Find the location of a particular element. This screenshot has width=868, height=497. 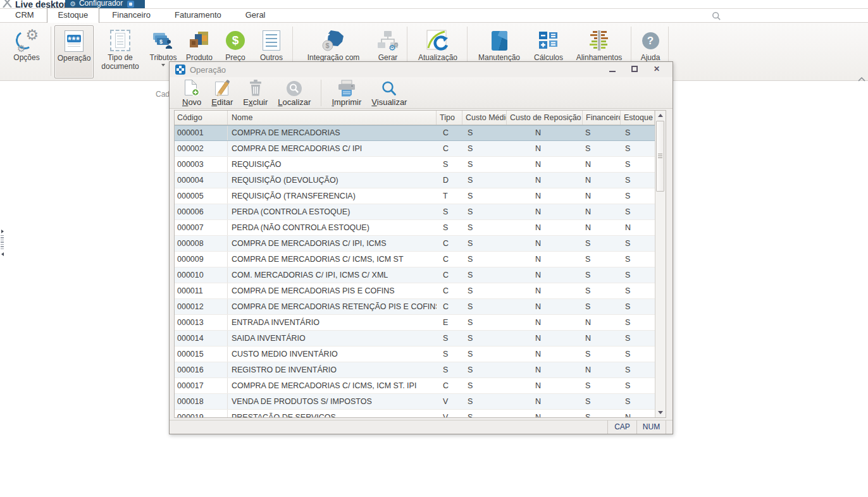

table-row: 000017COMPRA DE MERCADORIAS C/ ICMS, ICM… is located at coordinates (415, 386).